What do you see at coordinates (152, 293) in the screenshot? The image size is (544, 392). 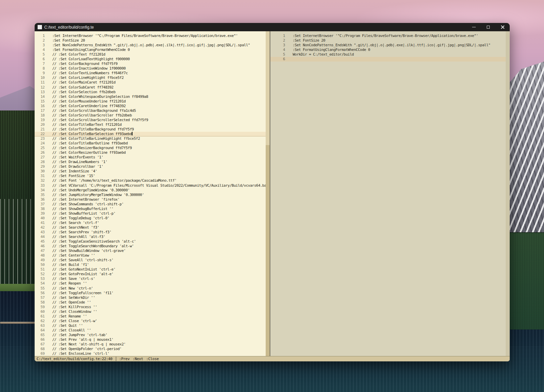 I see `code-line: 56 // :Set ToggleFullscreen 'f11'` at bounding box center [152, 293].